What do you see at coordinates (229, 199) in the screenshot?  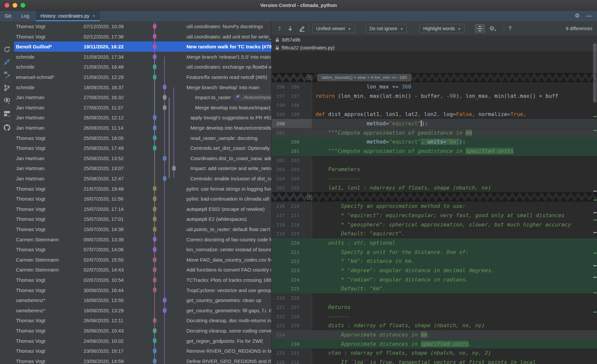 I see `commit-message: pylint: bad-continuation in climada.util` at bounding box center [229, 199].